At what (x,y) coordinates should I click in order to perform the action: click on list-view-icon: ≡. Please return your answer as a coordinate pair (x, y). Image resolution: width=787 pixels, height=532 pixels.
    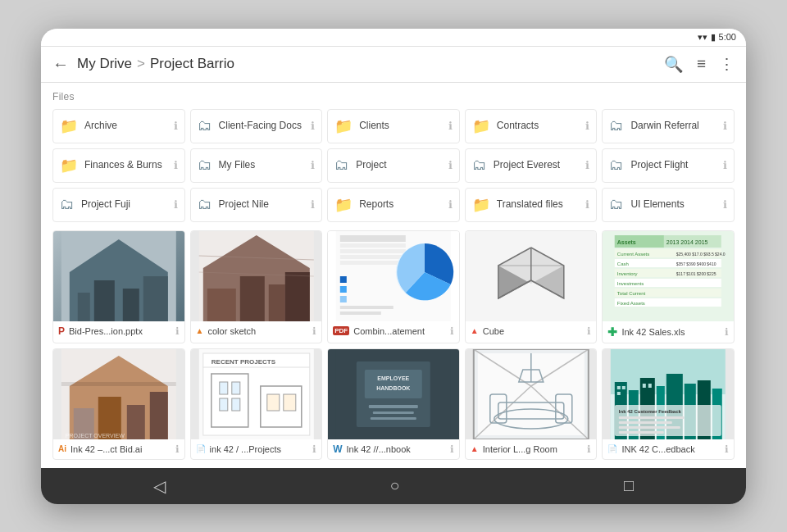
    Looking at the image, I should click on (702, 64).